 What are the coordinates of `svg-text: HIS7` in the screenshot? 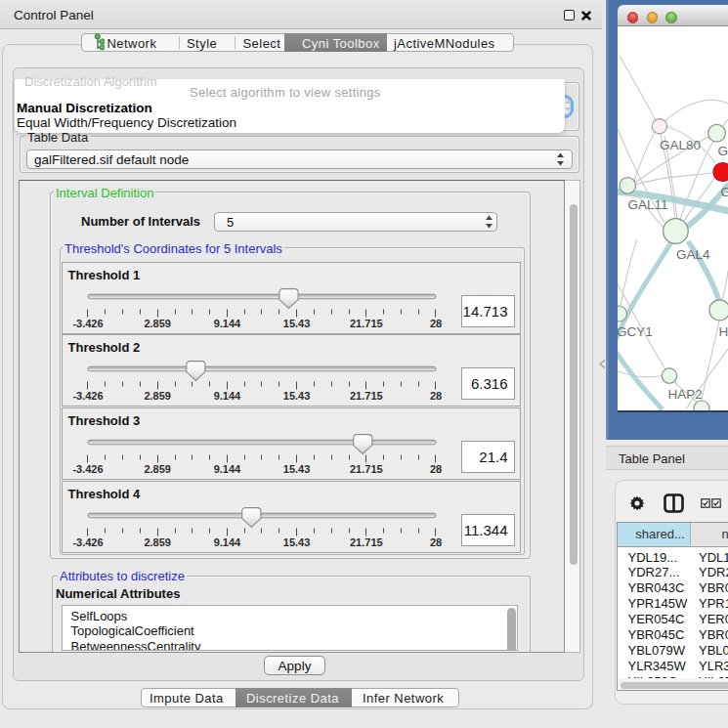 It's located at (723, 332).